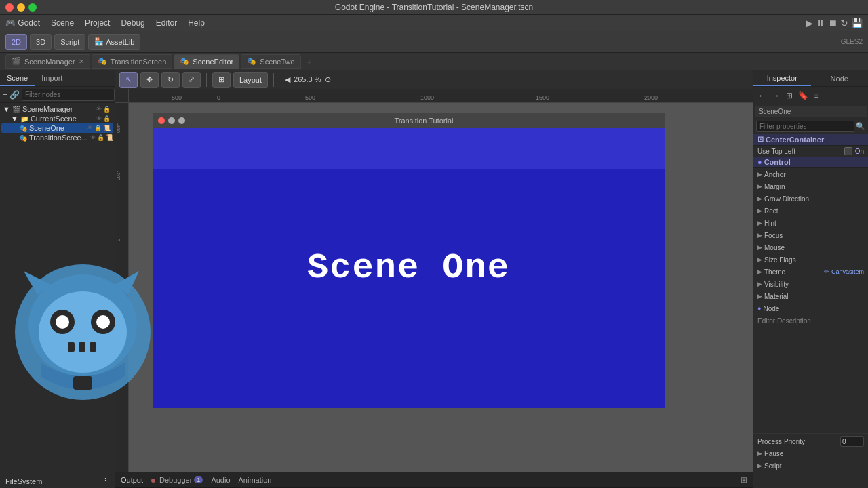 Image resolution: width=868 pixels, height=488 pixels. Describe the element at coordinates (309, 62) in the screenshot. I see `tab-add-btn: +` at that location.